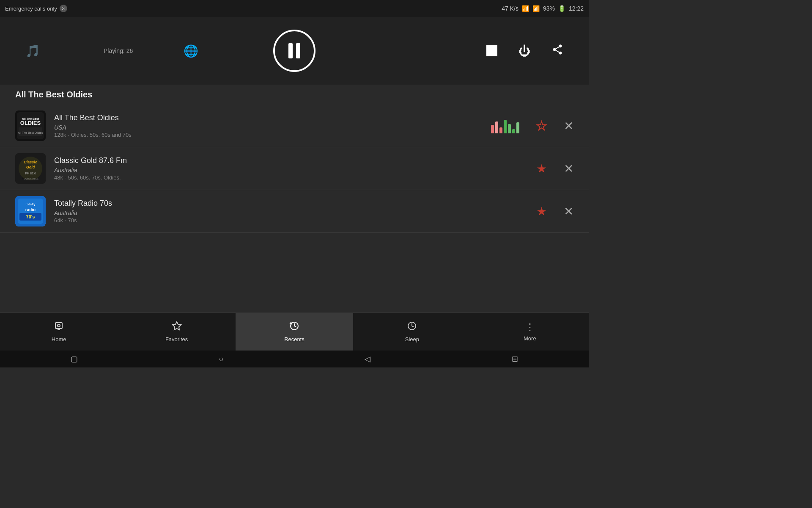 The height and width of the screenshot is (508, 812). Describe the element at coordinates (294, 126) in the screenshot. I see `station-item: All The Best OLDIES All The Best Oldies …` at that location.